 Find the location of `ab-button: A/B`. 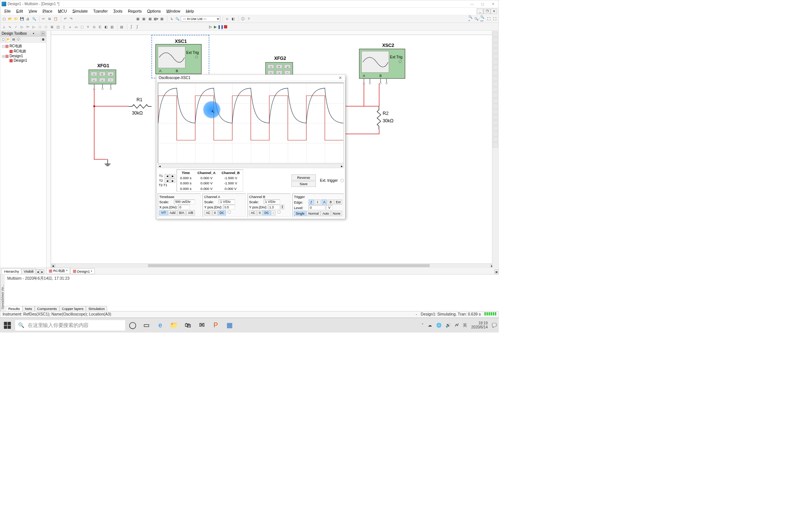

ab-button: A/B is located at coordinates (191, 213).